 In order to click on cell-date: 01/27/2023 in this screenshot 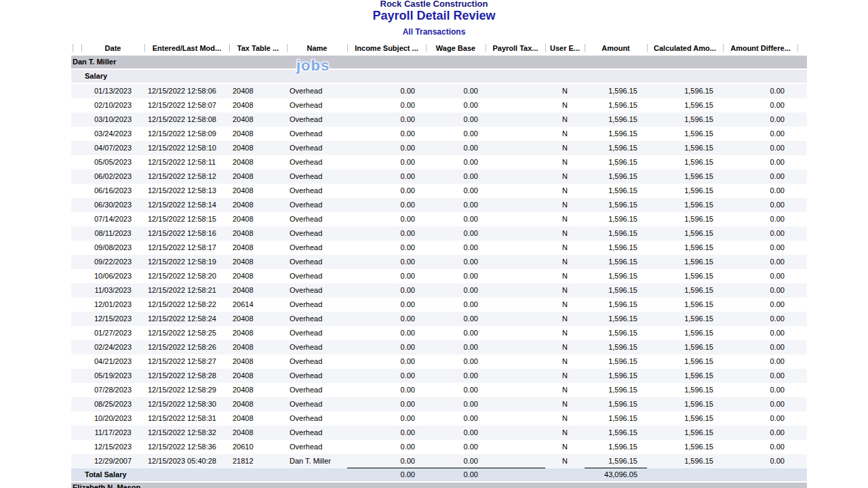, I will do `click(113, 333)`.